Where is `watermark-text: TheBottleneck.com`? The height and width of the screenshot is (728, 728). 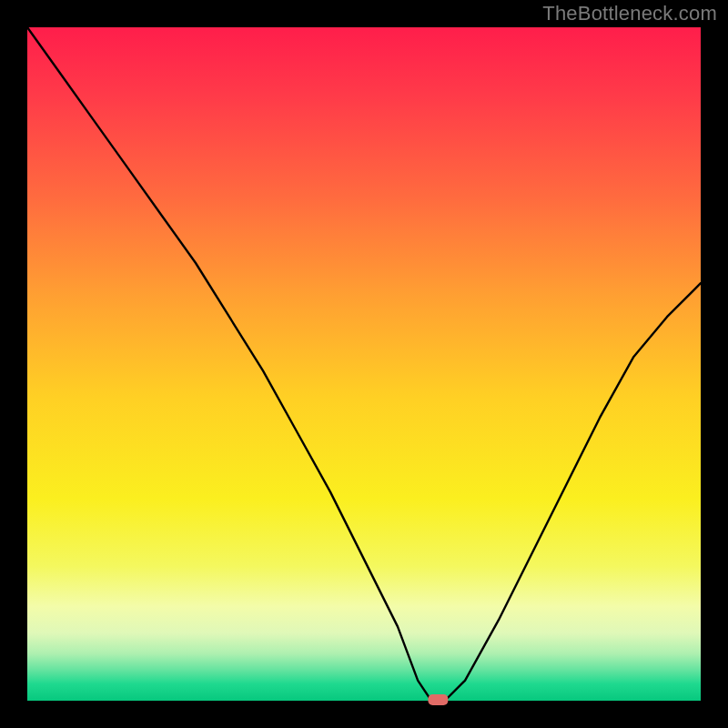 watermark-text: TheBottleneck.com is located at coordinates (630, 14).